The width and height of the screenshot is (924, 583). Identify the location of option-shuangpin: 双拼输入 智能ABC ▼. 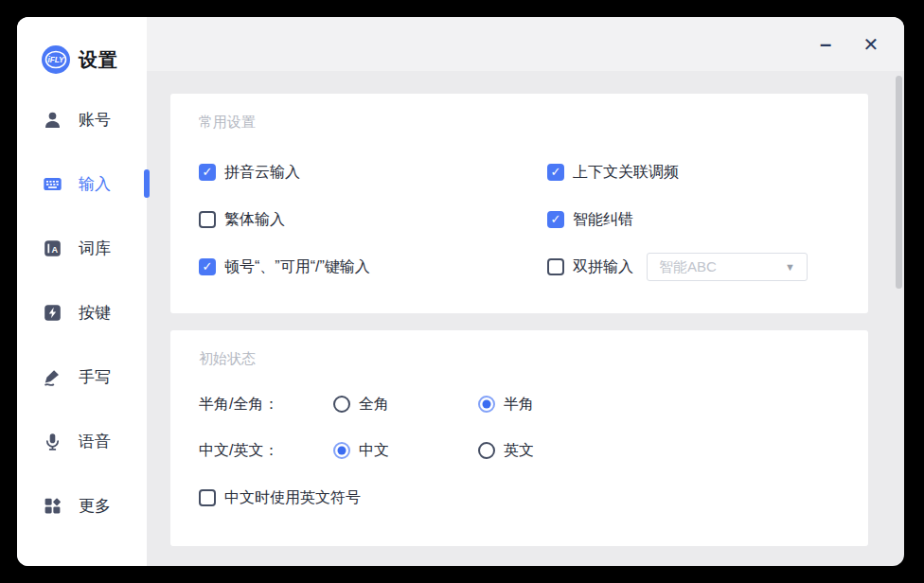
(693, 267).